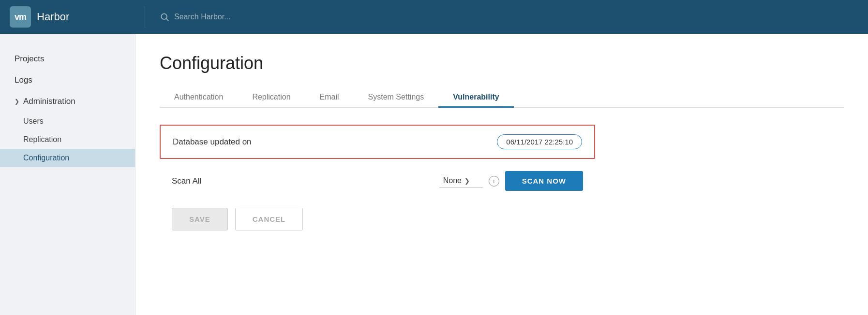 The image size is (868, 315). I want to click on app-header: vm Harbor Search Harbor..., so click(434, 17).